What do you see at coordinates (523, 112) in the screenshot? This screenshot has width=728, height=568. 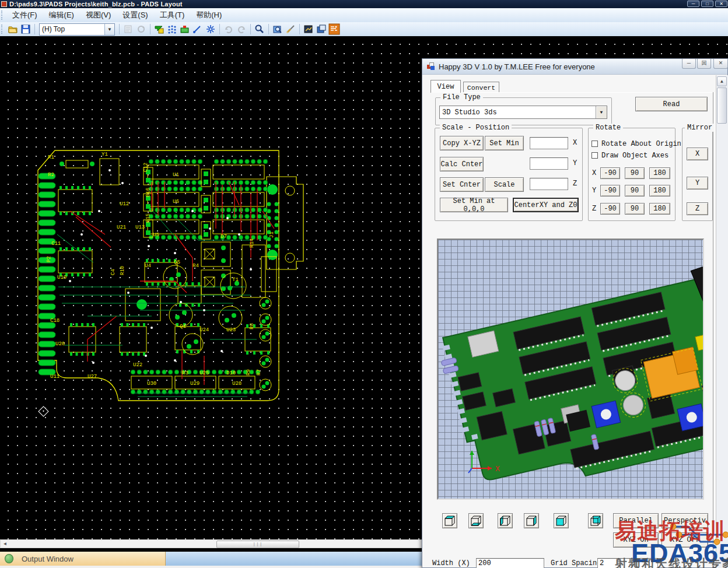 I see `file-type-combo: 3D Studio 3ds ▼` at bounding box center [523, 112].